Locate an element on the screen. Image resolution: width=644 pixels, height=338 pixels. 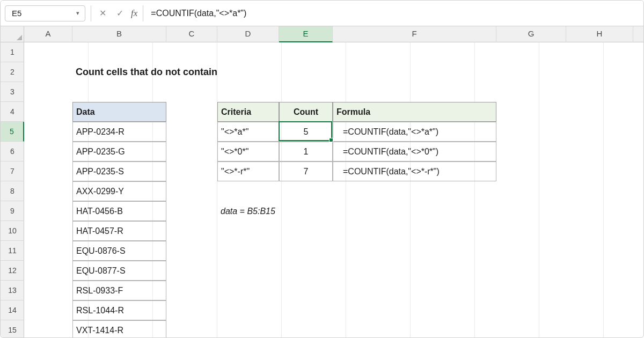
column-header-I: I is located at coordinates (639, 34).